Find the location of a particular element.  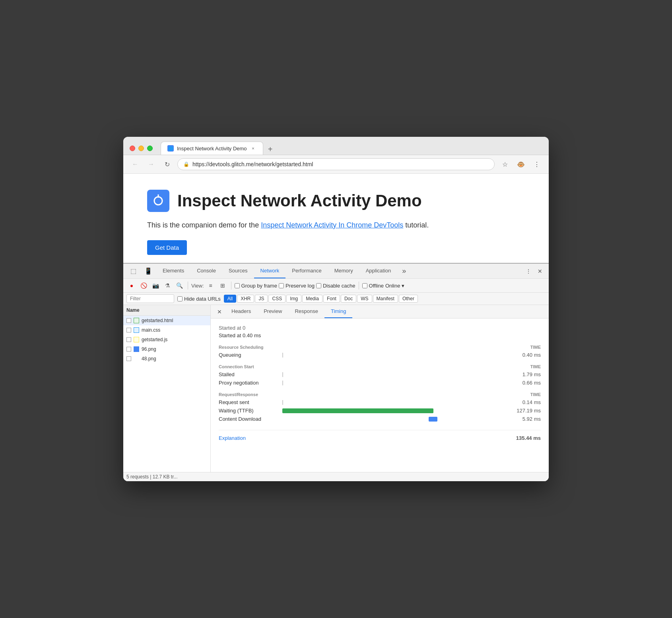

description-prefix: This is the companion demo for the is located at coordinates (203, 225).